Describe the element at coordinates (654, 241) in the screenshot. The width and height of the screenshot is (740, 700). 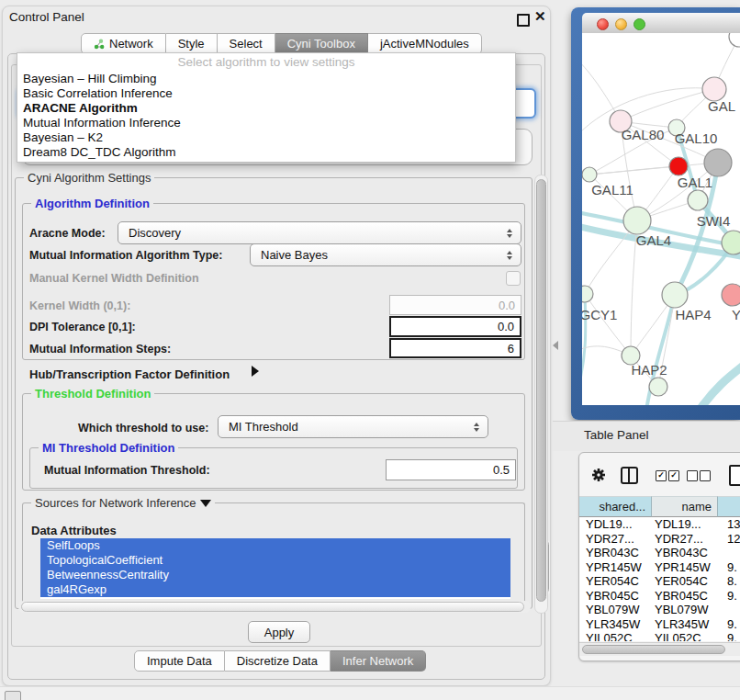
I see `node-label: GAL4` at that location.